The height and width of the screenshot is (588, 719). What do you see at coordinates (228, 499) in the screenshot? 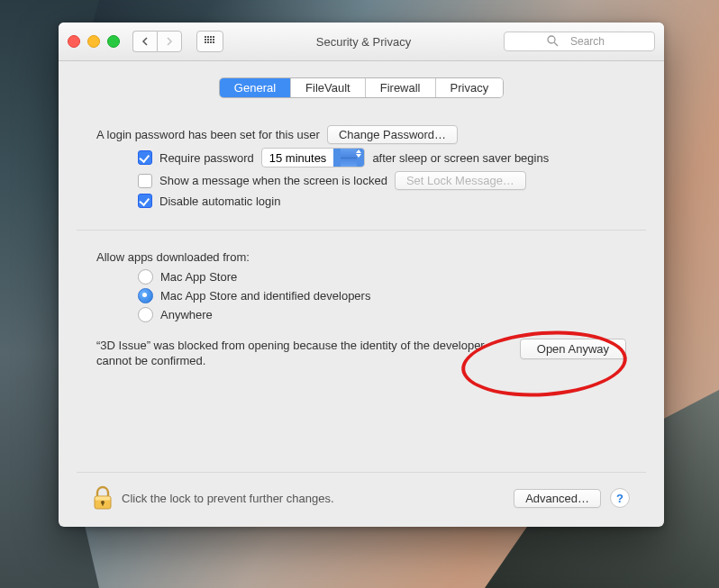
I see `lock-hint-label: Click the lock to prevent further change…` at bounding box center [228, 499].